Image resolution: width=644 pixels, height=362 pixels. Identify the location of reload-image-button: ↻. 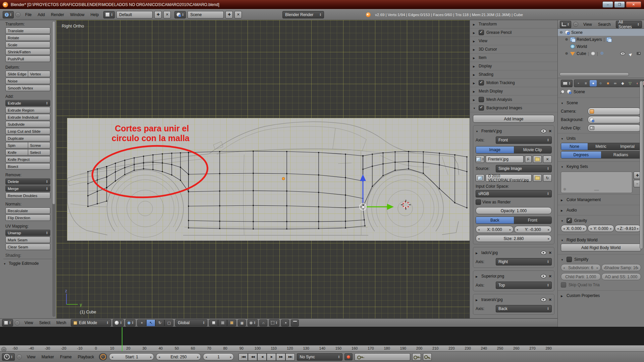
(547, 178).